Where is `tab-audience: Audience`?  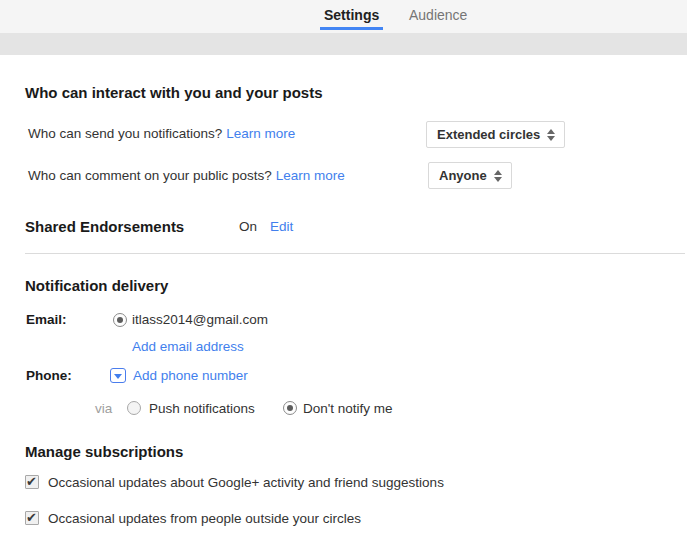 tab-audience: Audience is located at coordinates (438, 15).